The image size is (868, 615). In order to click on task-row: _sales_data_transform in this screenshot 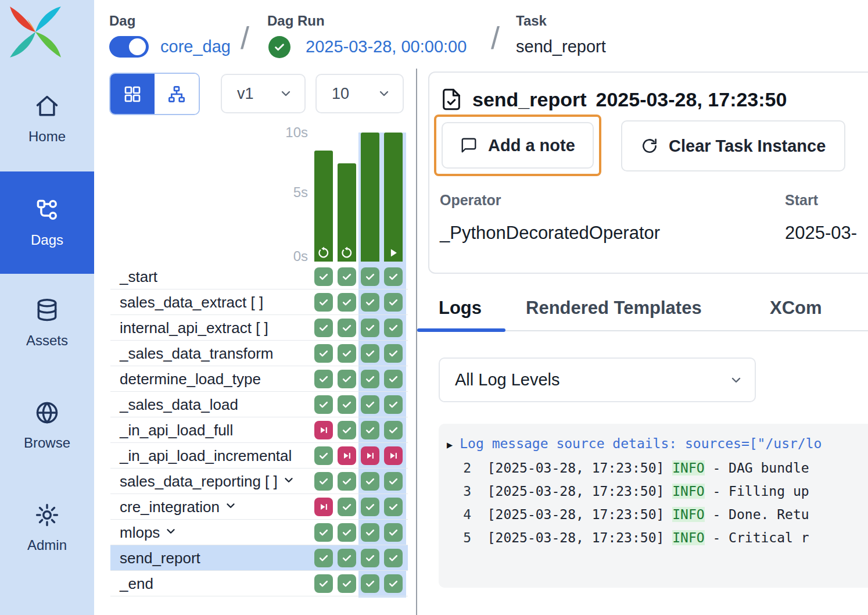, I will do `click(259, 353)`.